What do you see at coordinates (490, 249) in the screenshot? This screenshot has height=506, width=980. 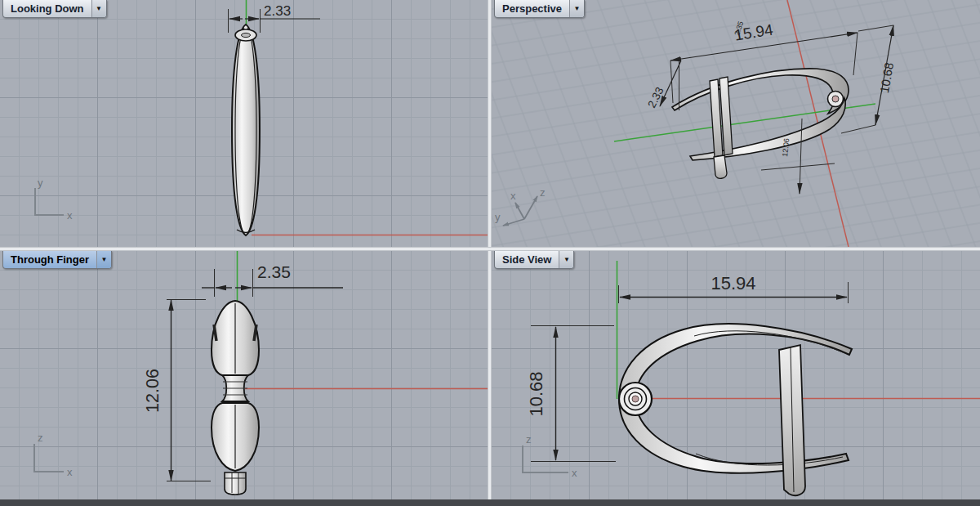 I see `viewport-splitter-horizontal` at bounding box center [490, 249].